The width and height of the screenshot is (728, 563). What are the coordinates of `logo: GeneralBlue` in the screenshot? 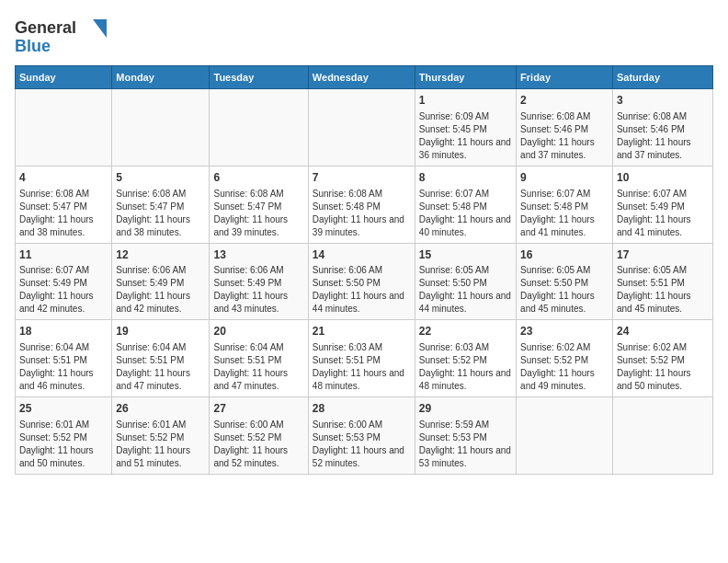 It's located at (65, 35).